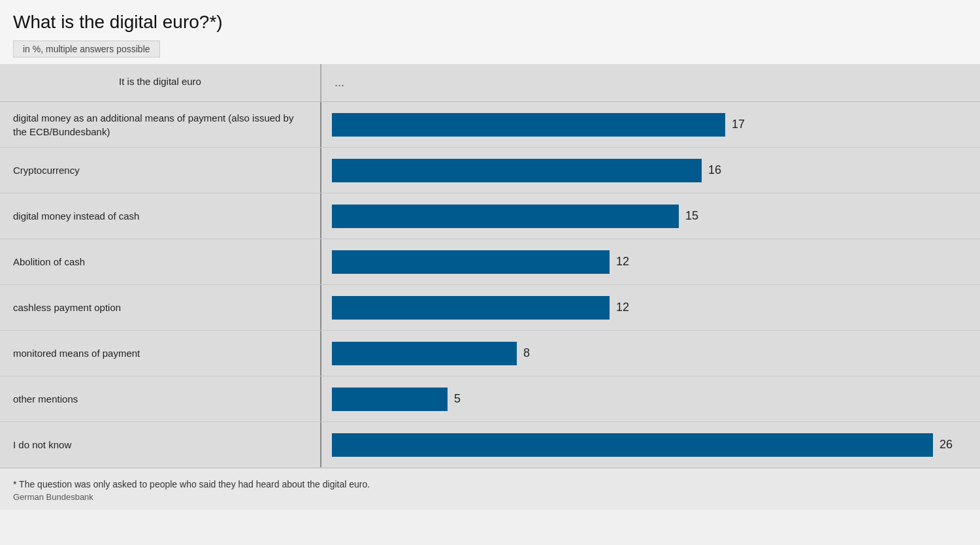 The image size is (980, 545). What do you see at coordinates (490, 445) in the screenshot?
I see `chart-row: I do not know26` at bounding box center [490, 445].